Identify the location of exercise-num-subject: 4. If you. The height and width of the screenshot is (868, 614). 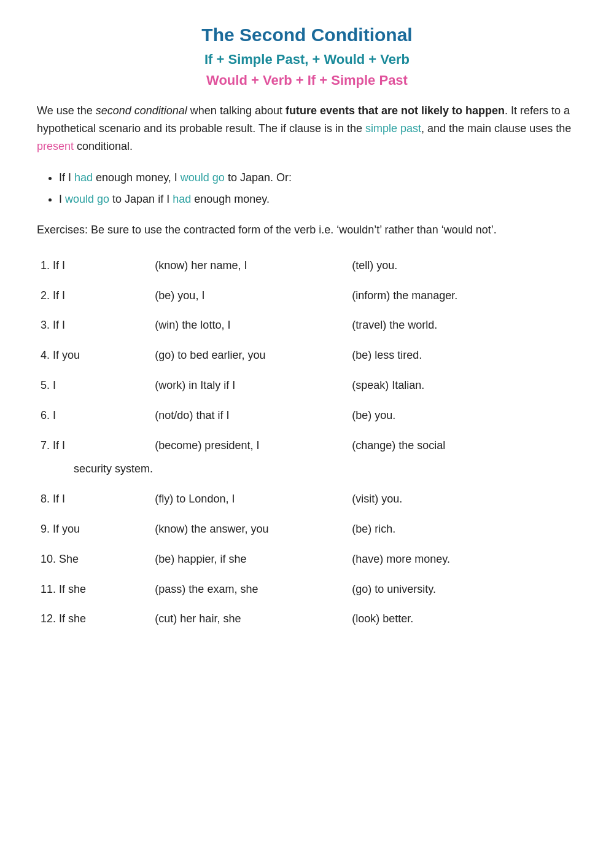
(94, 355).